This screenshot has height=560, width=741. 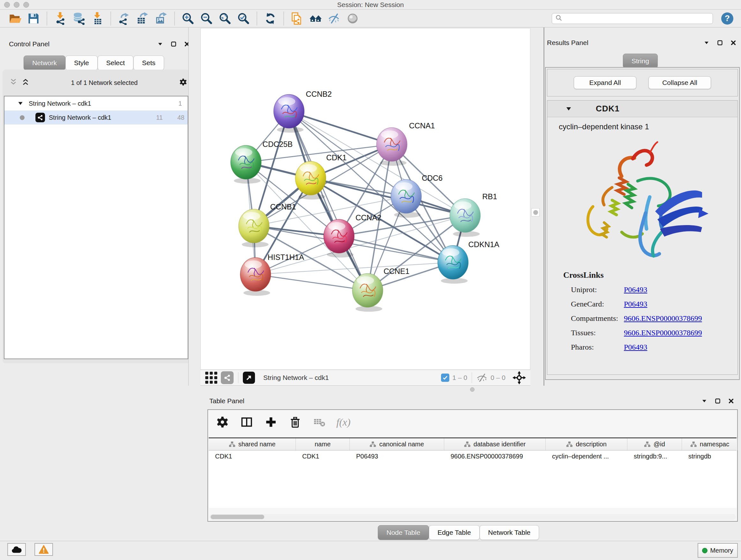 I want to click on tab-select: Select, so click(x=116, y=63).